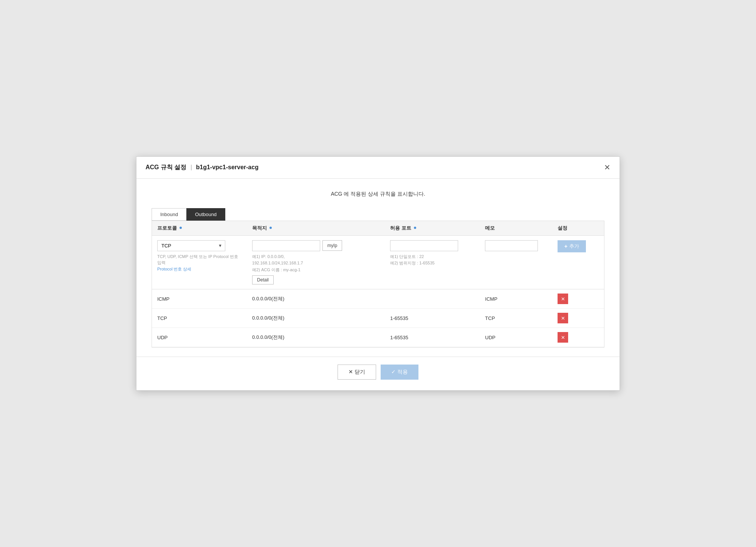  I want to click on delete-rule-button-0: ✕, so click(563, 299).